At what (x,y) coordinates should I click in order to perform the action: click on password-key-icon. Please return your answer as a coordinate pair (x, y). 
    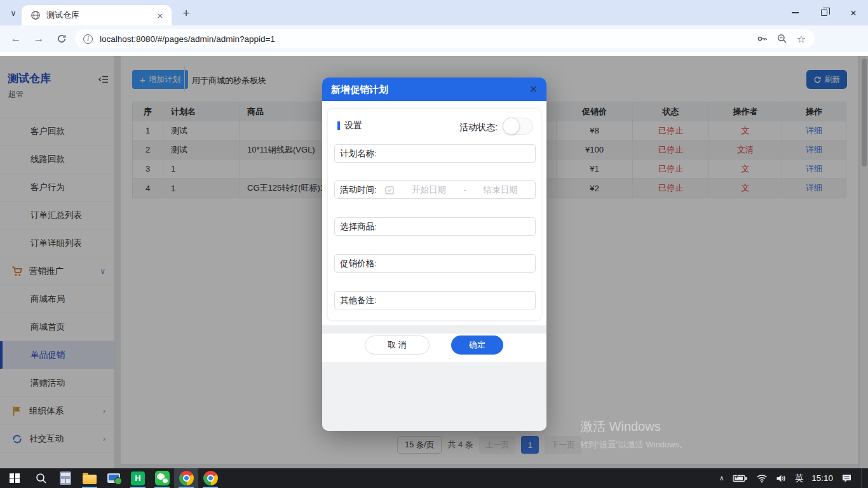
    Looking at the image, I should click on (763, 39).